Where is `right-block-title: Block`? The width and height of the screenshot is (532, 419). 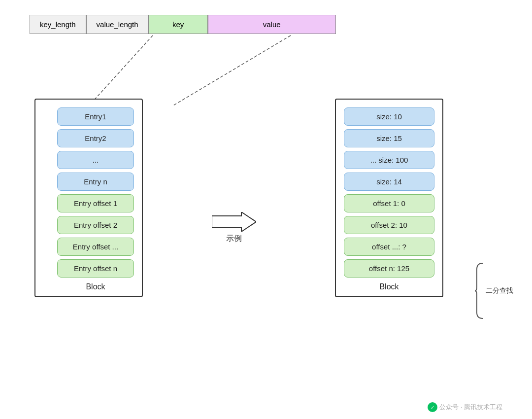 right-block-title: Block is located at coordinates (389, 287).